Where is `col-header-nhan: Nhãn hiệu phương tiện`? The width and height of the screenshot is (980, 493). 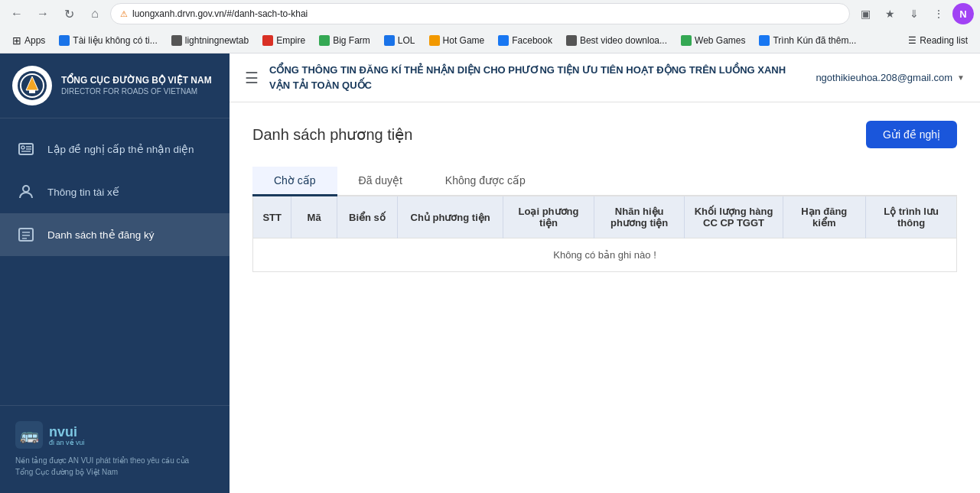
col-header-nhan: Nhãn hiệu phương tiện is located at coordinates (640, 217).